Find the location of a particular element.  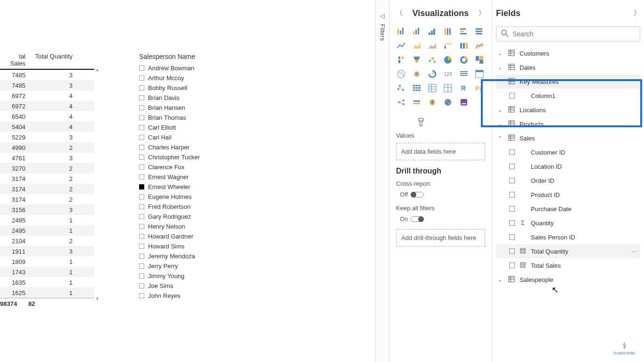

field-quantity: ΣQuantity is located at coordinates (568, 223).